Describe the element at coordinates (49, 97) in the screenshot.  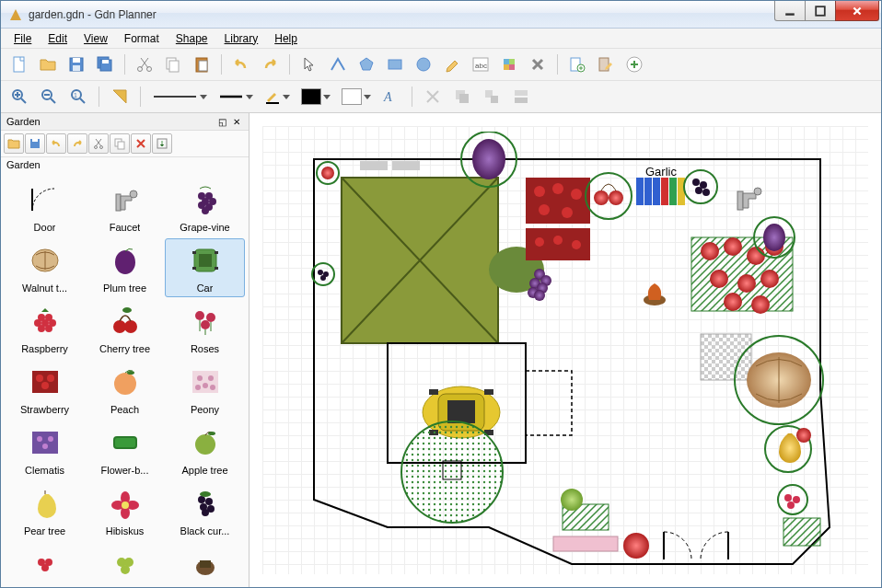
I see `zoom-out-button` at that location.